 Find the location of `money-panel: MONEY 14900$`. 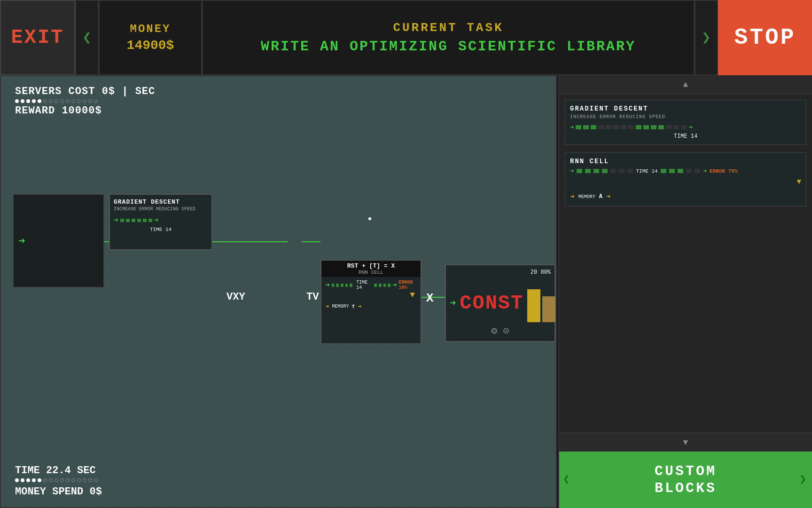

money-panel: MONEY 14900$ is located at coordinates (150, 38).